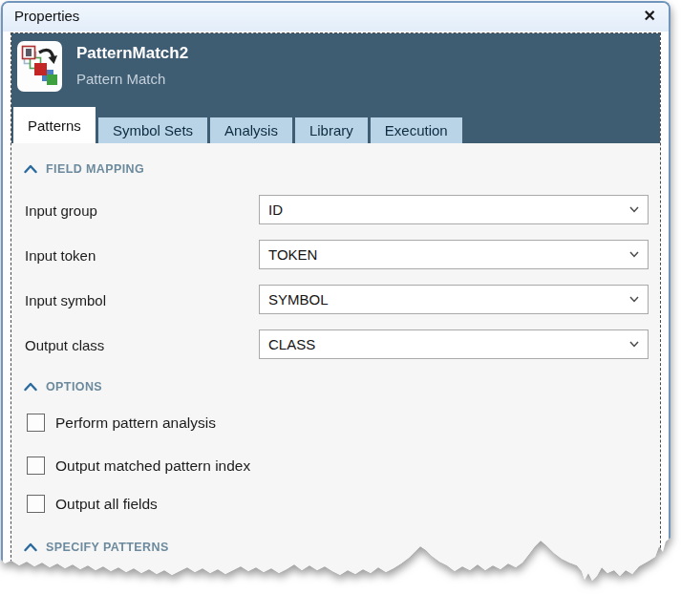  Describe the element at coordinates (132, 67) in the screenshot. I see `node-texts: PatternMatch2 Pattern Match` at that location.